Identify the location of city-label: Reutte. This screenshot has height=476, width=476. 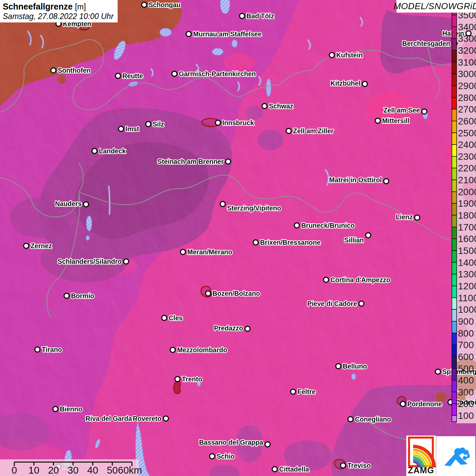
(133, 76).